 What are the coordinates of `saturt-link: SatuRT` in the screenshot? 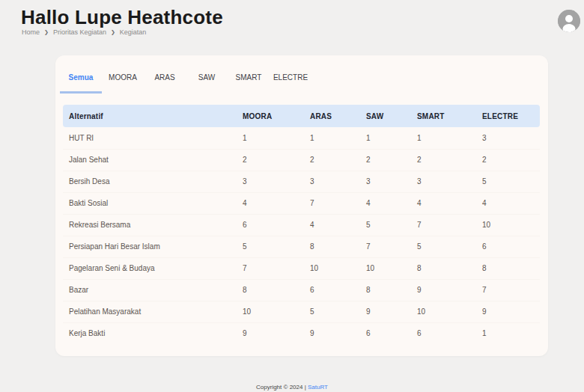 It's located at (317, 388).